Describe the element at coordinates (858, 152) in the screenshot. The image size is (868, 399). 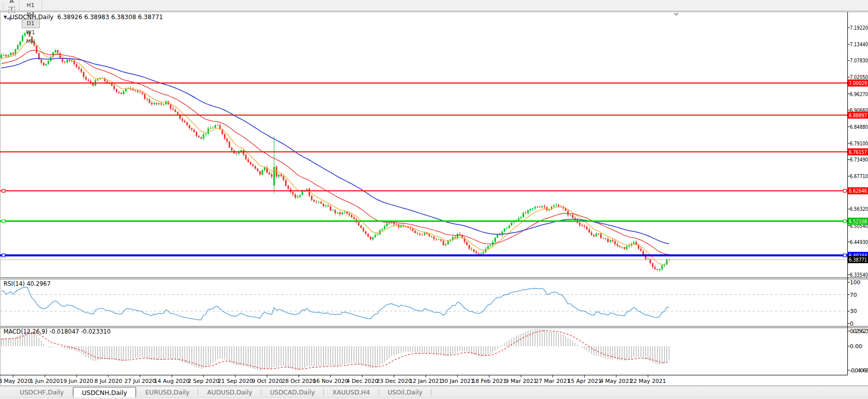
I see `price-label-6.76157: 6.76157` at that location.